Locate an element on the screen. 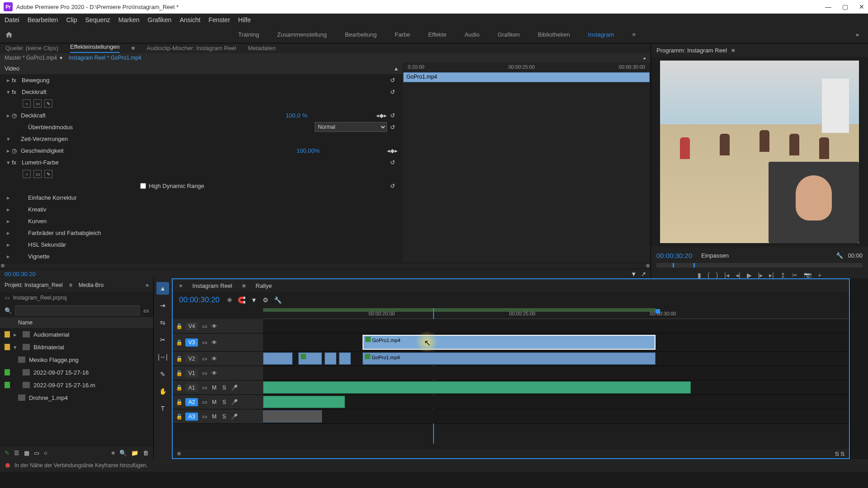 This screenshot has width=868, height=488. effect-timeline: 0:20:00 00:00:25:00 00:00:30:00 GoPro1.m… is located at coordinates (526, 162).